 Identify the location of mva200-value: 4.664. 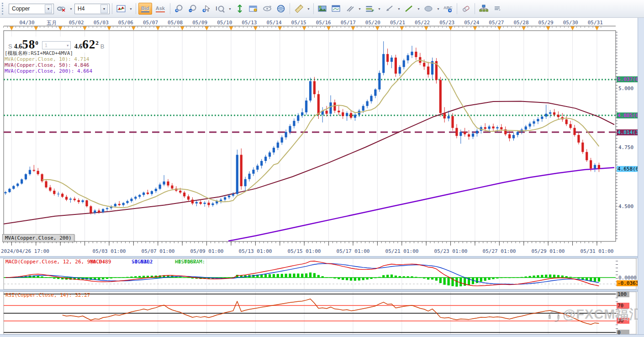
(85, 71).